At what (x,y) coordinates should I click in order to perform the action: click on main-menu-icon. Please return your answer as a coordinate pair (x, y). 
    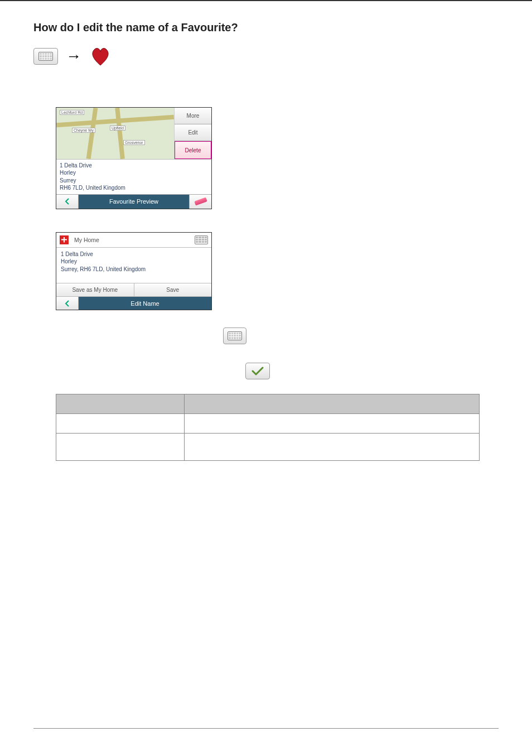
    Looking at the image, I should click on (46, 56).